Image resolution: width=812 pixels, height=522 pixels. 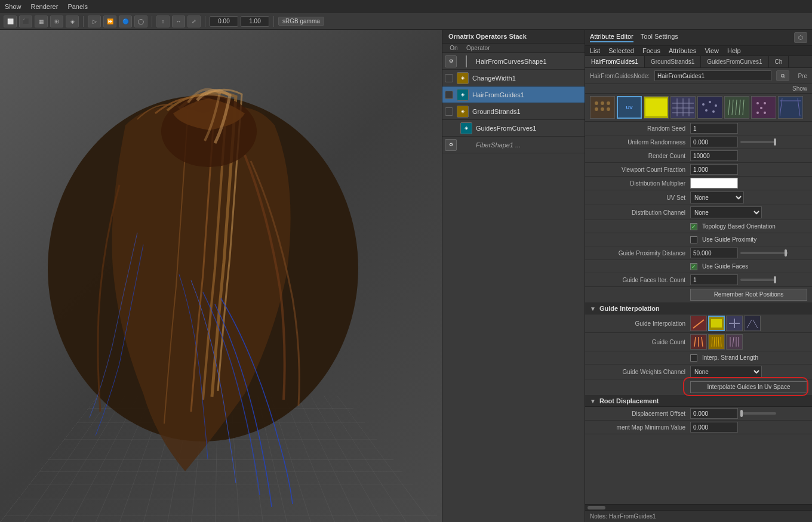 I want to click on toolbar-btn-5: ◈, so click(x=72, y=21).